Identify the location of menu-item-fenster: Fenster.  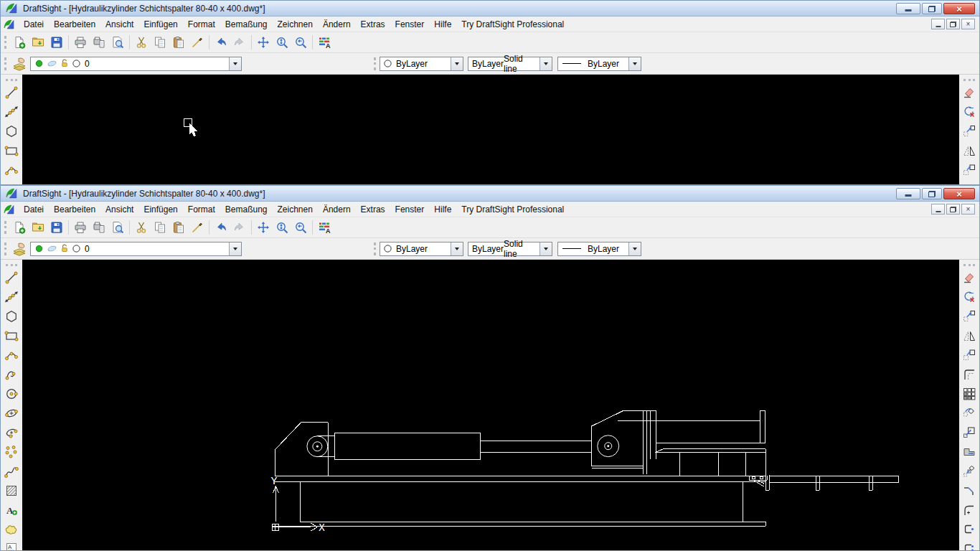
(410, 209).